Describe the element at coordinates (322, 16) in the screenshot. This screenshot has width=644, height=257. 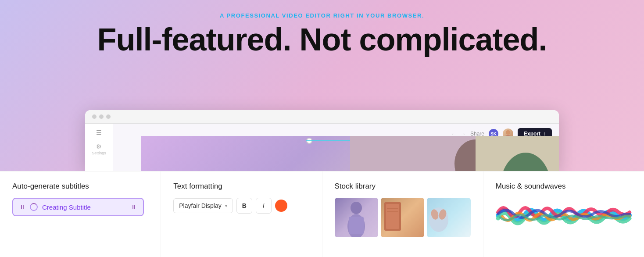
I see `hero-tagline: A PROFESSIONAL VIDEO EDITOR RIGHT IN YOU…` at that location.